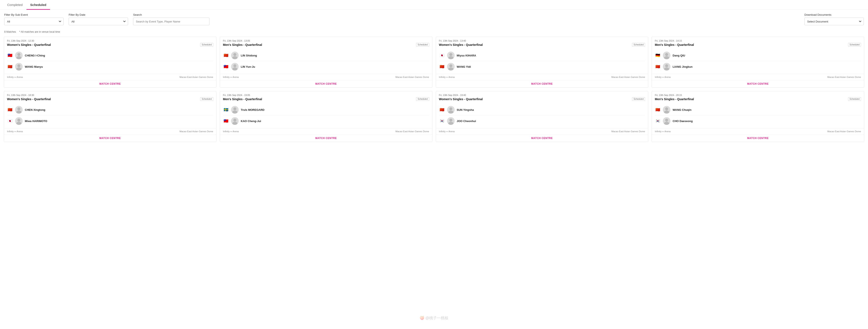 The width and height of the screenshot is (868, 329). What do you see at coordinates (758, 62) in the screenshot?
I see `match-card: Fri, 13th Sep 2024 - 14:15 Men's Singles…` at bounding box center [758, 62].